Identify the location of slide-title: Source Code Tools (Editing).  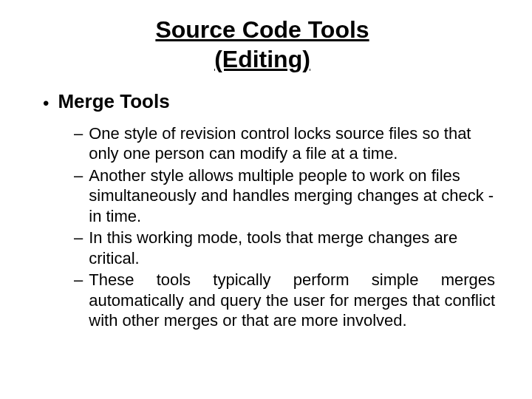
(262, 44).